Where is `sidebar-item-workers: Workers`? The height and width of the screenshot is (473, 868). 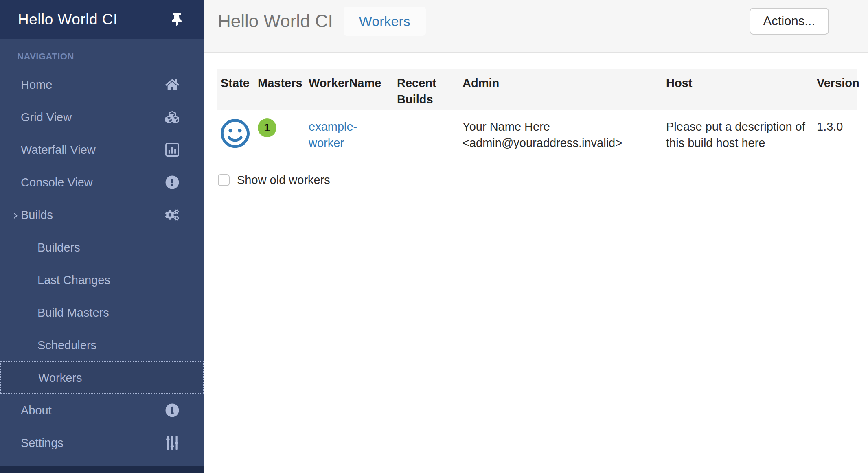 sidebar-item-workers: Workers is located at coordinates (102, 378).